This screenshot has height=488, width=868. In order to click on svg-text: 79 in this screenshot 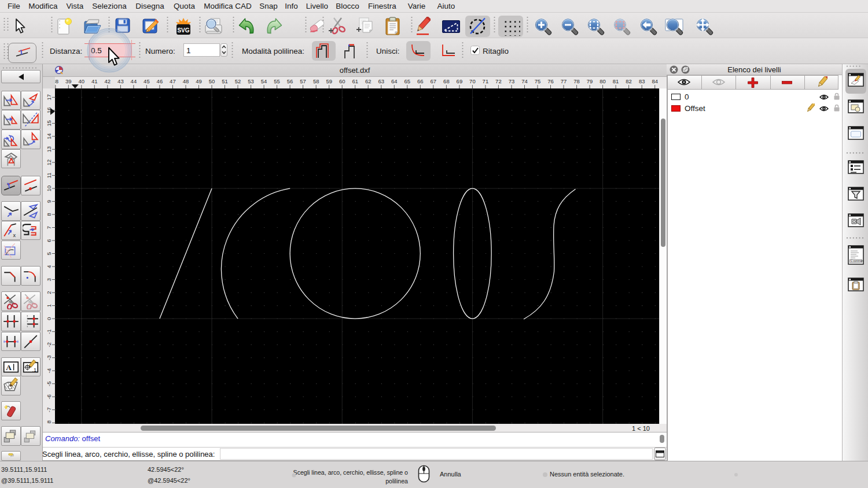, I will do `click(590, 81)`.